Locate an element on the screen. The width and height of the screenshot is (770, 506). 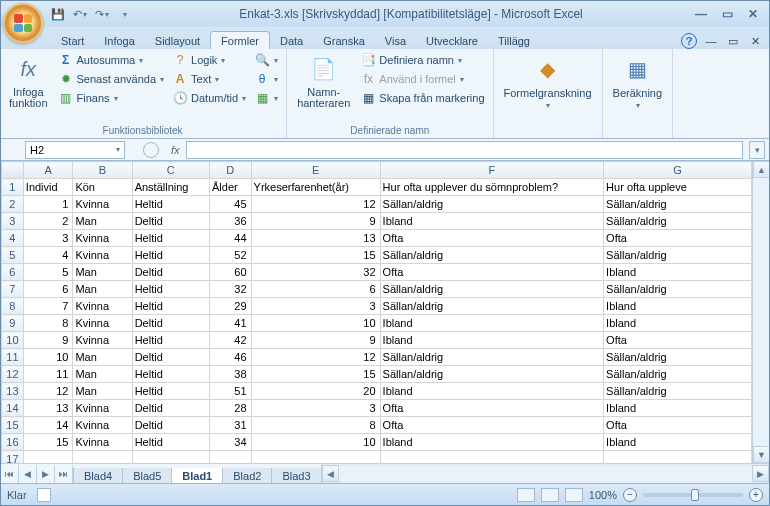
scroll-left-icon: ◀ is located at coordinates (330, 474).